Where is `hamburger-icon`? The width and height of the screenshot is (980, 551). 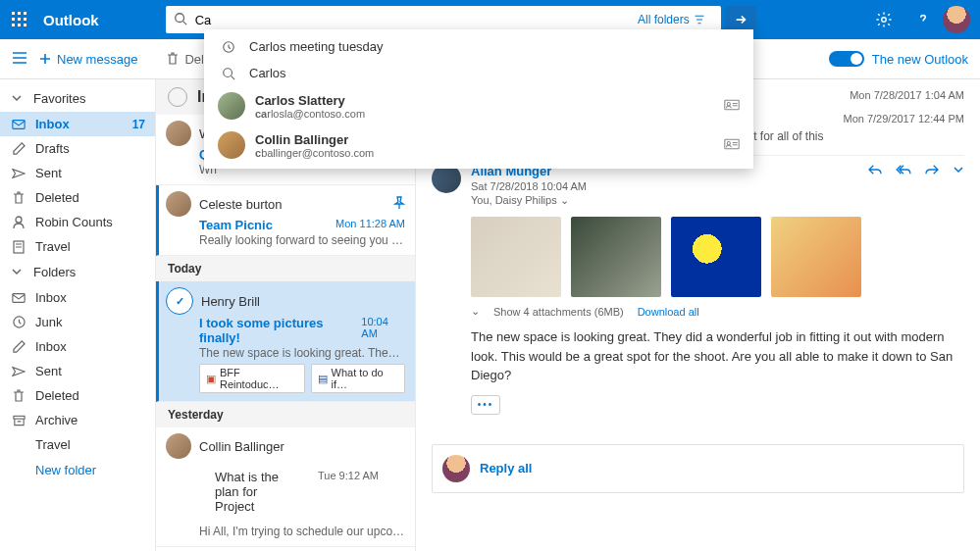 hamburger-icon is located at coordinates (20, 59).